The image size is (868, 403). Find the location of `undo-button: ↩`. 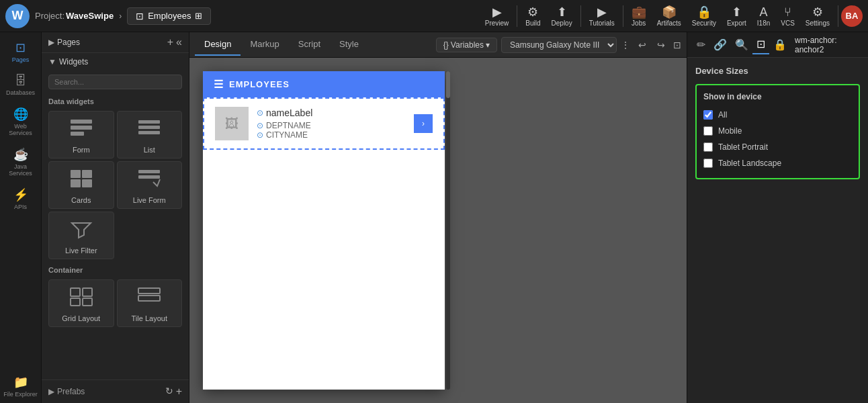

undo-button: ↩ is located at coordinates (642, 45).